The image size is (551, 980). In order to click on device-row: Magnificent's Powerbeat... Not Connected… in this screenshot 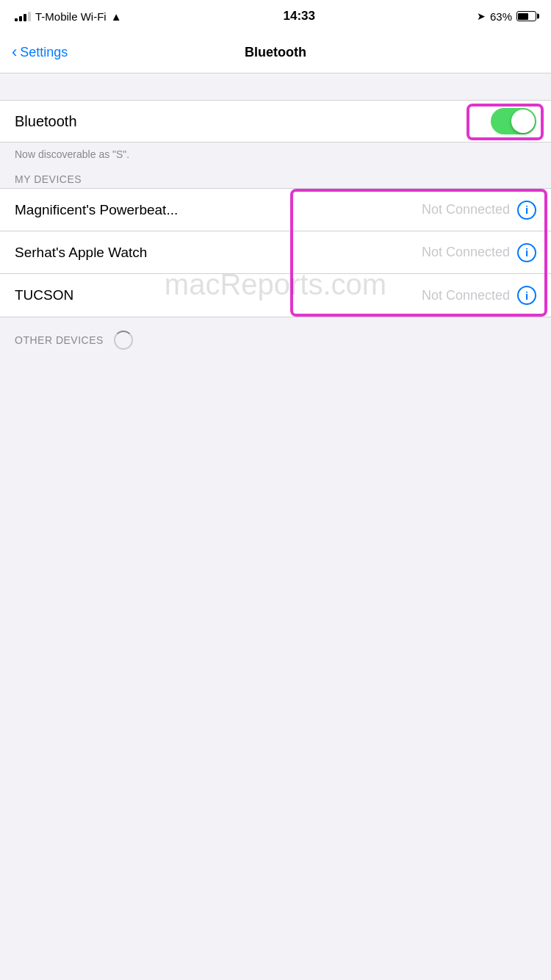, I will do `click(276, 210)`.